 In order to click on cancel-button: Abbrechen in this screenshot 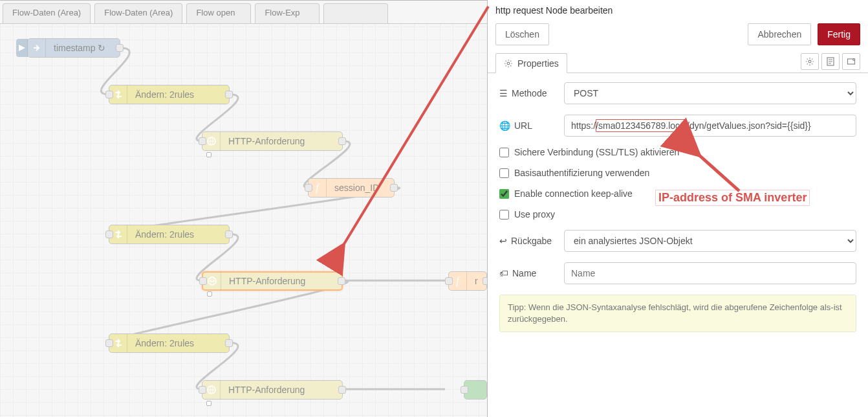, I will do `click(779, 34)`.